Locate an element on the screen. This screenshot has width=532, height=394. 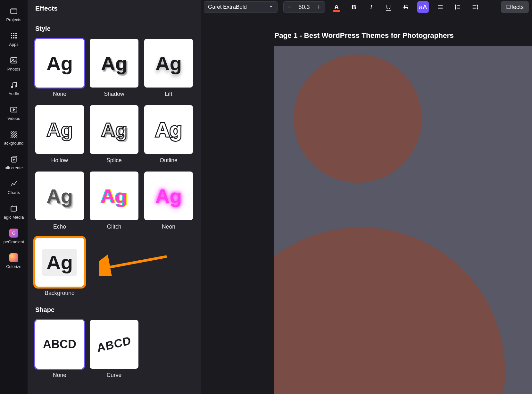
gradient-app-icon: G is located at coordinates (14, 233).